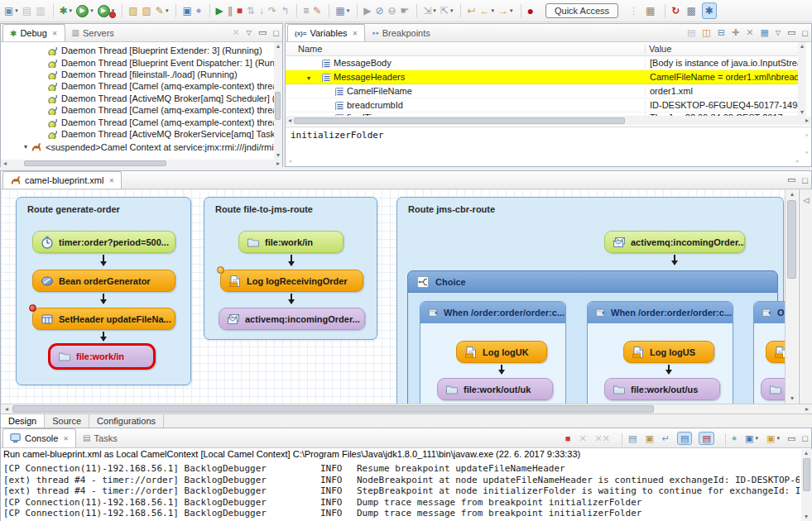 Image resolution: width=812 pixels, height=521 pixels. What do you see at coordinates (769, 352) in the screenshot?
I see `otherwise-container-partial: O` at bounding box center [769, 352].